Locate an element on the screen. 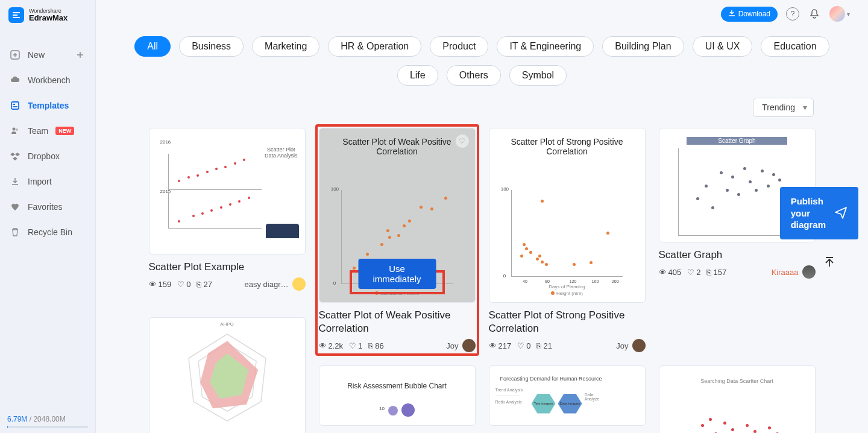  thumb: 2016 2015 Scatter Plot Data Analysis is located at coordinates (227, 191).